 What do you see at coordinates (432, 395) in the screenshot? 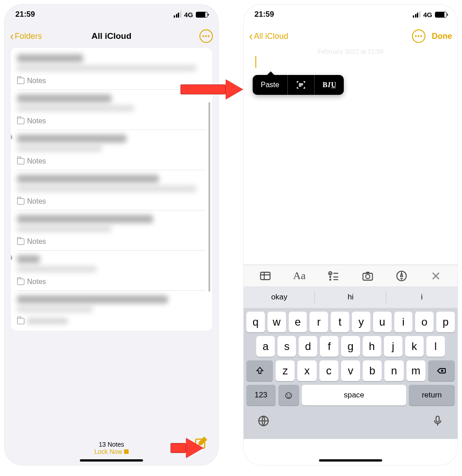
I see `return-key: return` at bounding box center [432, 395].